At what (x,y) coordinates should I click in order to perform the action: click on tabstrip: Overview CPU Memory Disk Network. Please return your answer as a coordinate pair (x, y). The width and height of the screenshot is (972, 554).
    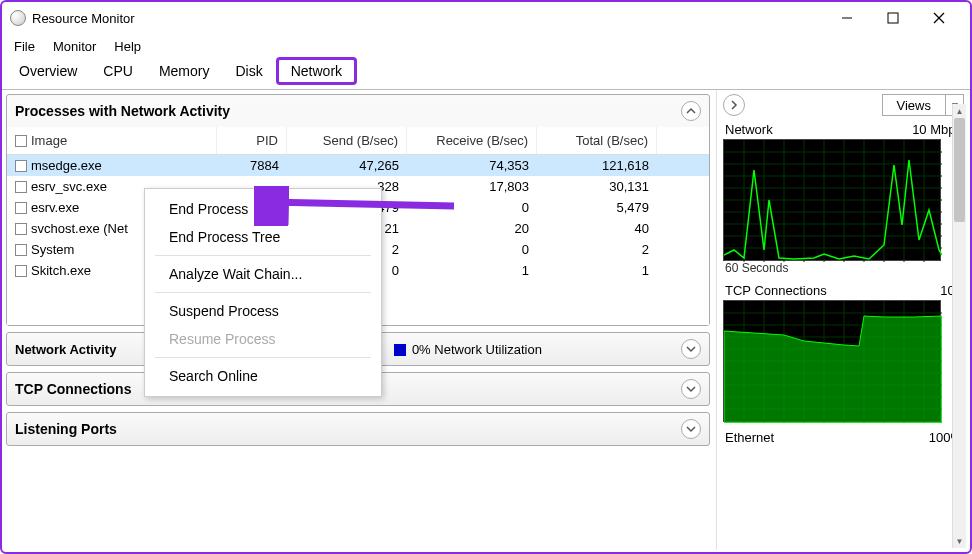
    Looking at the image, I should click on (486, 74).